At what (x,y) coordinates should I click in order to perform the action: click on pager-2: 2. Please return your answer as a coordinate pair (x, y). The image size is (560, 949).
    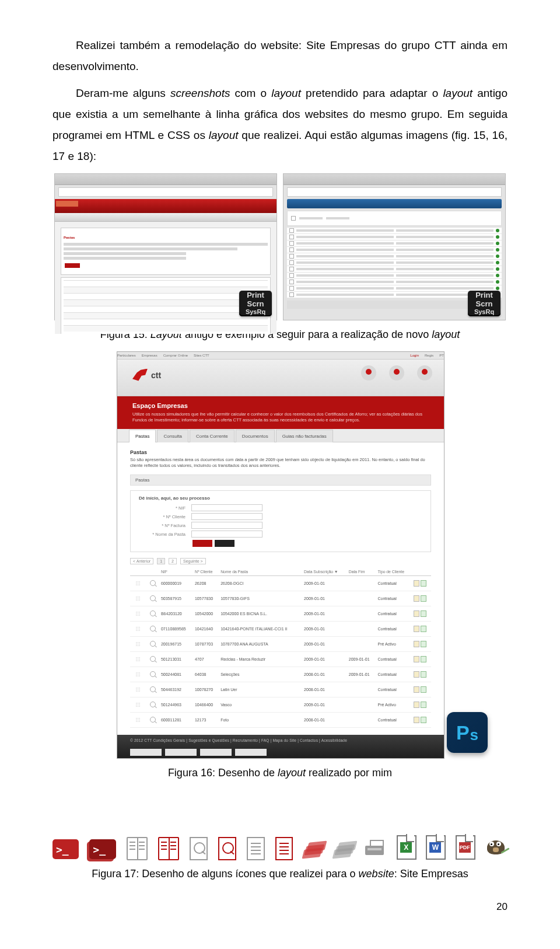
    Looking at the image, I should click on (173, 561).